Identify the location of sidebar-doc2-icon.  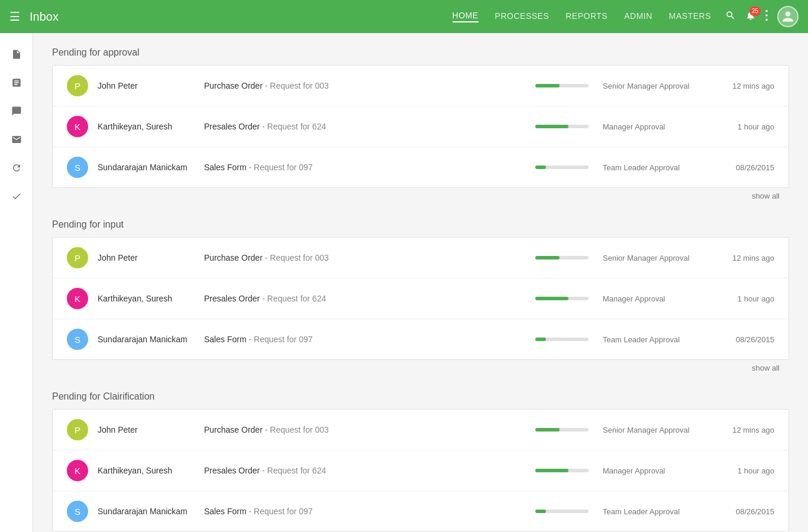
(17, 83).